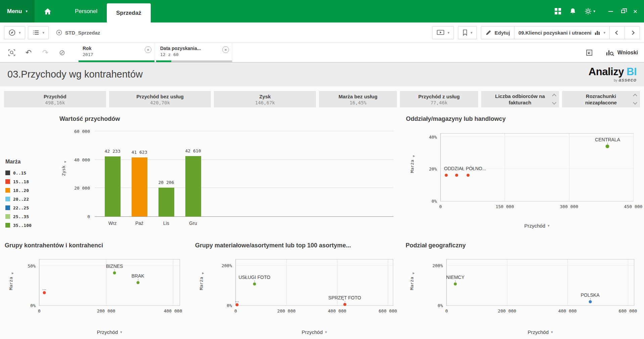 The height and width of the screenshot is (339, 644). What do you see at coordinates (12, 52) in the screenshot?
I see `smart-search-button` at bounding box center [12, 52].